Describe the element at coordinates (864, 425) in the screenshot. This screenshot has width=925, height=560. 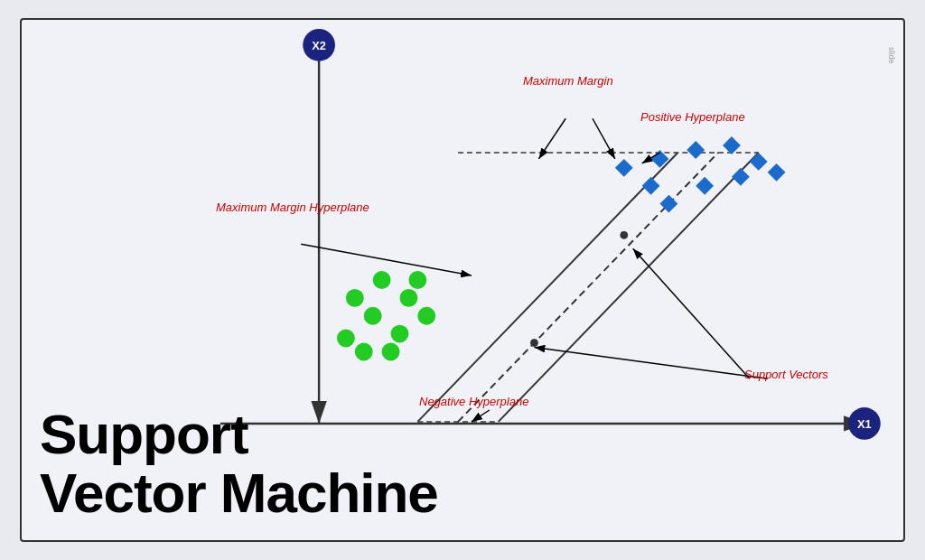
I see `svg-text: X1` at that location.